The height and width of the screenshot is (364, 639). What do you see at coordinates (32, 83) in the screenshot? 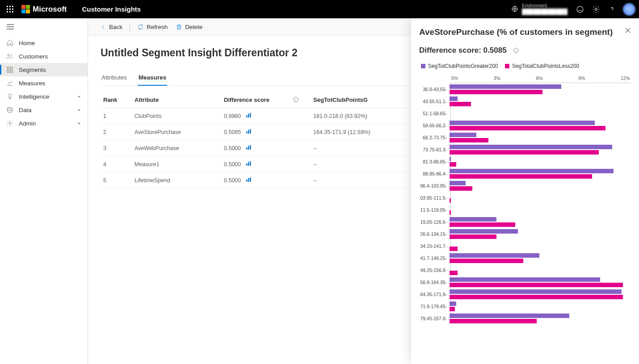
I see `sidebar-item-label: Measures` at bounding box center [32, 83].